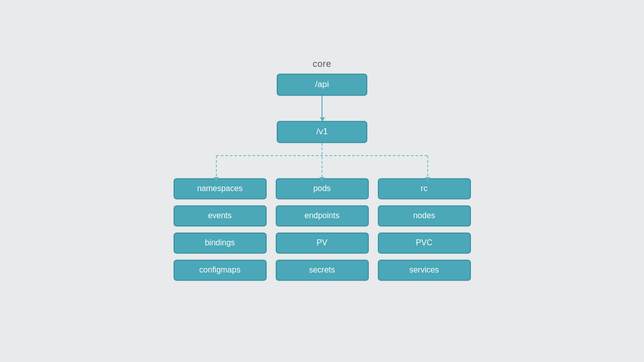  What do you see at coordinates (322, 270) in the screenshot?
I see `secrets-node: secrets` at bounding box center [322, 270].